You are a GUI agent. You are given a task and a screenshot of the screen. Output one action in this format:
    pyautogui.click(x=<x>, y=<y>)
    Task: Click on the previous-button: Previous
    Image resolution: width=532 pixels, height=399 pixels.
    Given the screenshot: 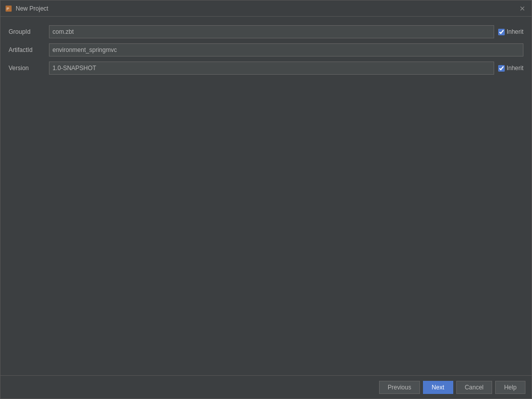 What is the action you would take?
    pyautogui.click(x=400, y=387)
    